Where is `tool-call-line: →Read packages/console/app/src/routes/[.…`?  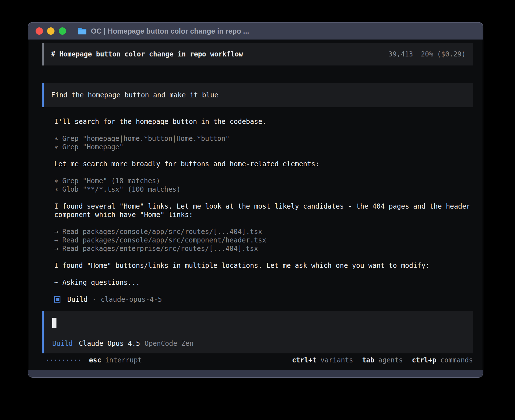
tool-call-line: →Read packages/console/app/src/routes/[.… is located at coordinates (263, 232).